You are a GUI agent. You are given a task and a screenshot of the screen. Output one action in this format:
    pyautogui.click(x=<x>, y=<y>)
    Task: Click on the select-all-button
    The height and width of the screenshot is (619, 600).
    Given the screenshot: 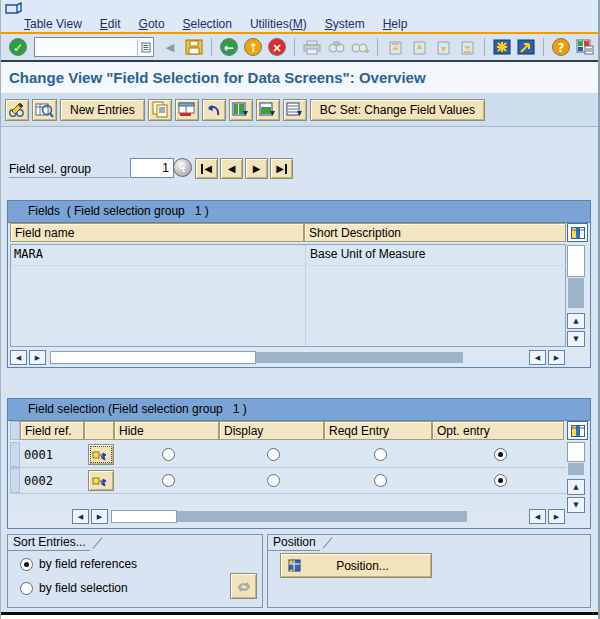 What is the action you would take?
    pyautogui.click(x=241, y=110)
    